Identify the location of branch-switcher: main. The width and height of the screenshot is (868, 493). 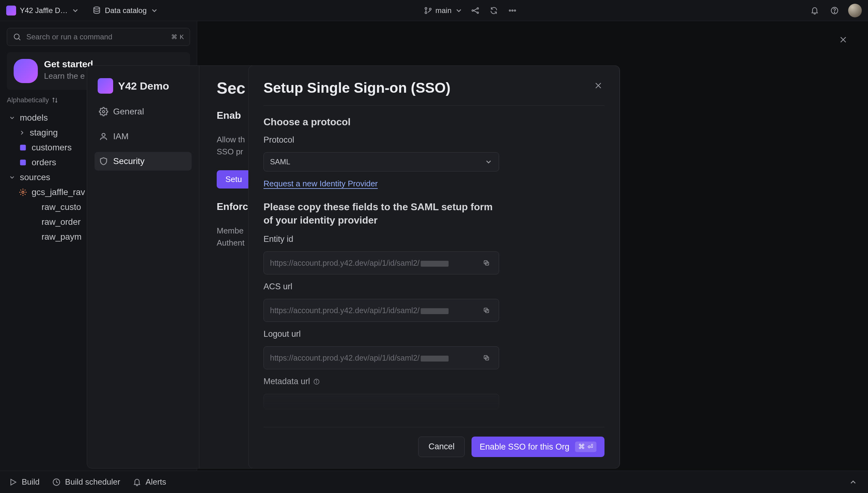
(443, 10).